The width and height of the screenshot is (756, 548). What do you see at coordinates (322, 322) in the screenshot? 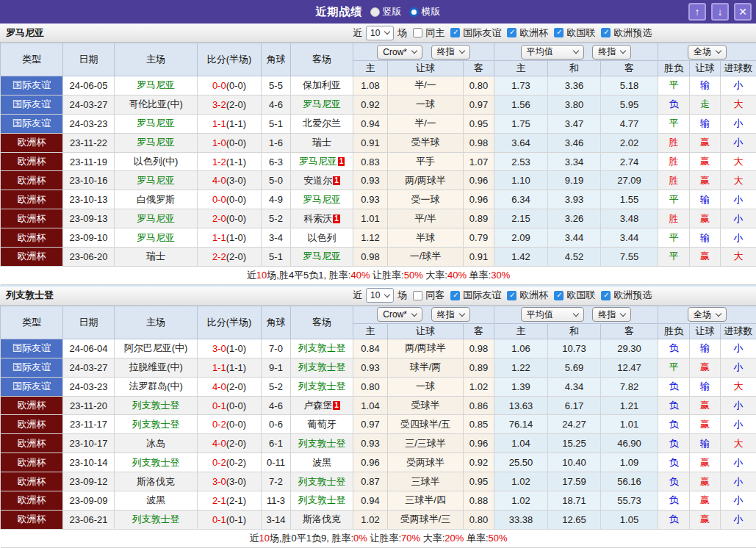
I see `col-away: 客场` at bounding box center [322, 322].